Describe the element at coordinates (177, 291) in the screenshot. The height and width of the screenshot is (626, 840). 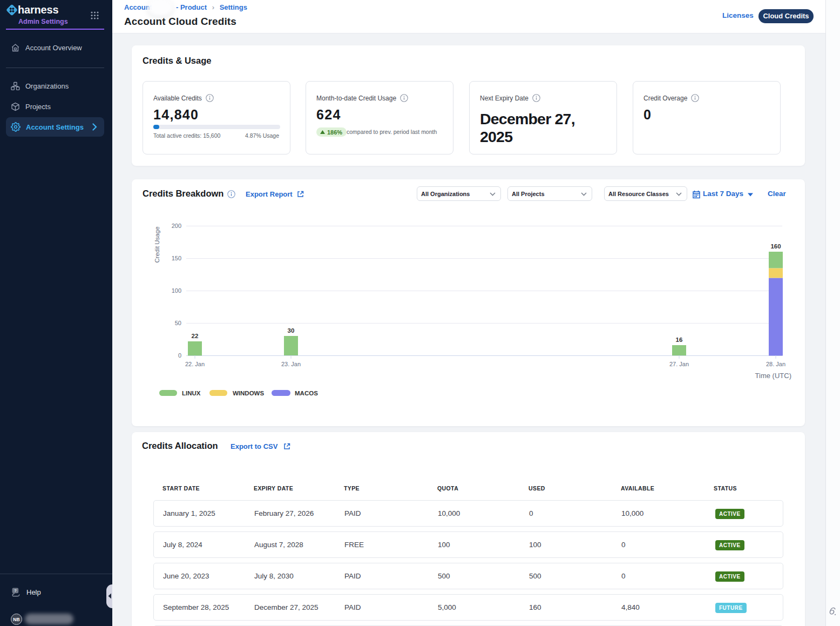
I see `svg-text: 100` at that location.